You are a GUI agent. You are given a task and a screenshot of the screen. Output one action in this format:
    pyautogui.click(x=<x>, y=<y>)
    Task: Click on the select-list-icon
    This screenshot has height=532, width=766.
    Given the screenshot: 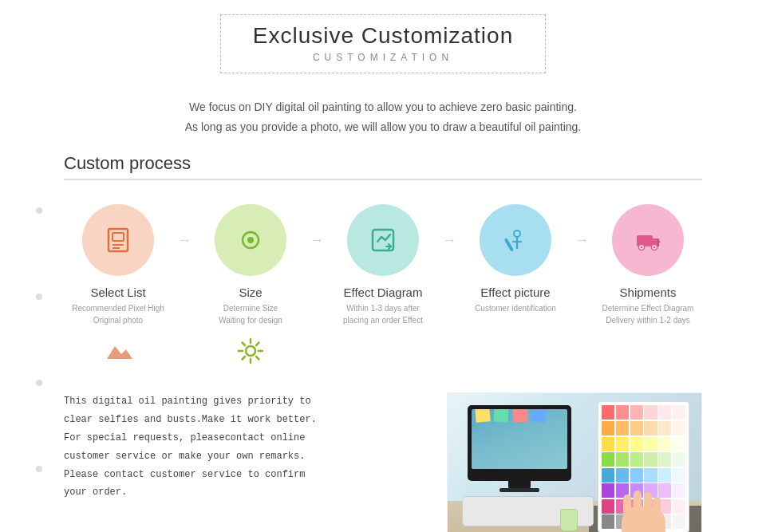 What is the action you would take?
    pyautogui.click(x=118, y=240)
    